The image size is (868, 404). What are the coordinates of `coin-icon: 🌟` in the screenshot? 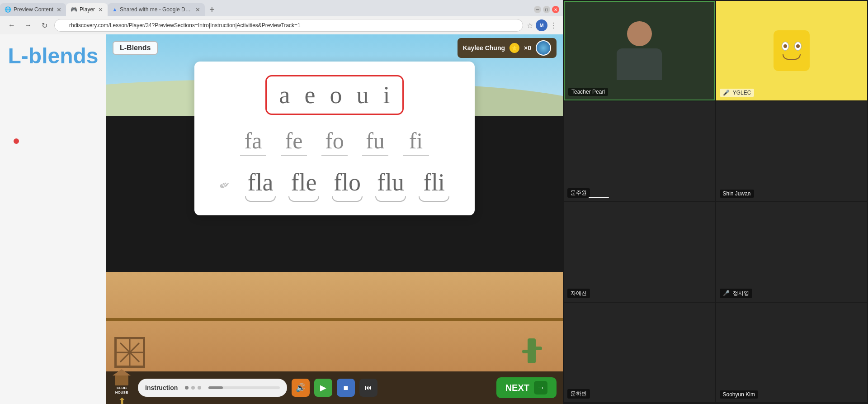 It's located at (514, 48).